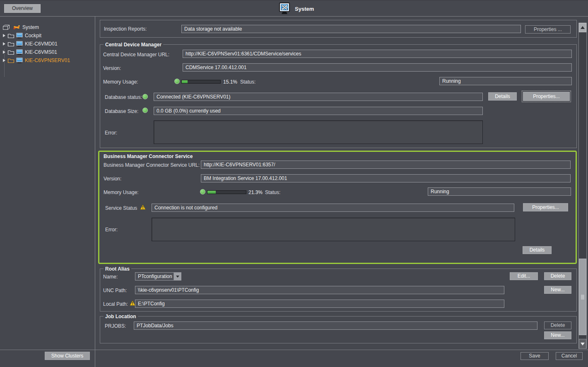 This screenshot has width=588, height=367. What do you see at coordinates (48, 183) in the screenshot?
I see `navigation-tree: System Cockpit KIE-C6VMD01` at bounding box center [48, 183].